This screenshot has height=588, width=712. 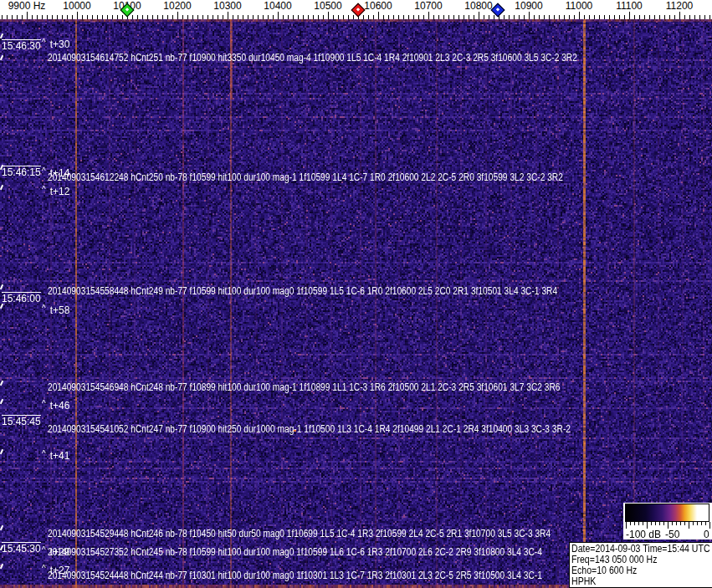 What do you see at coordinates (498, 9) in the screenshot?
I see `marker-blue-dot` at bounding box center [498, 9].